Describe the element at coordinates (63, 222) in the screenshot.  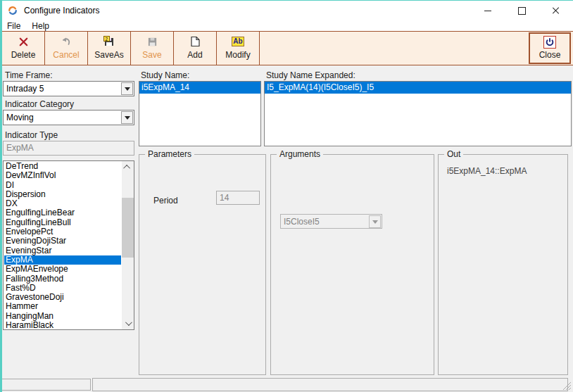
I see `list-item: EngulfingLineBull` at that location.